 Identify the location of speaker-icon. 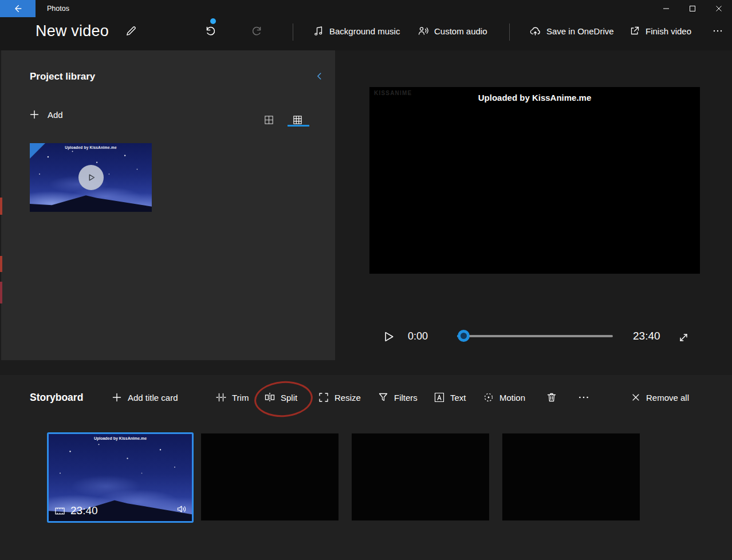
(182, 509).